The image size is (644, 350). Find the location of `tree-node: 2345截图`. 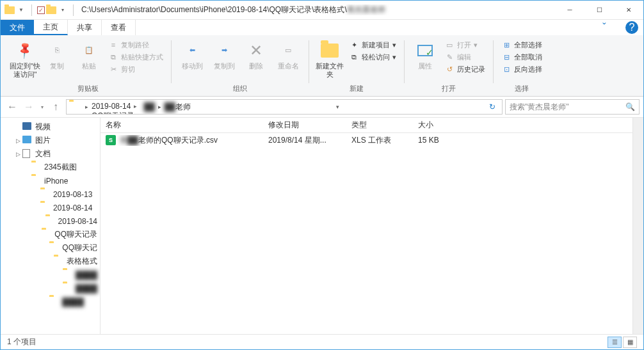

tree-node: 2345截图 is located at coordinates (50, 168).